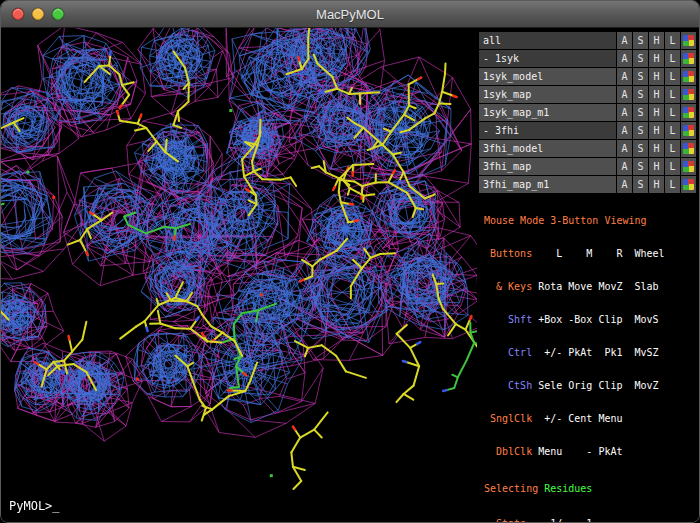 The height and width of the screenshot is (523, 700). I want to click on object-row: 1syk_model A S H L, so click(588, 76).